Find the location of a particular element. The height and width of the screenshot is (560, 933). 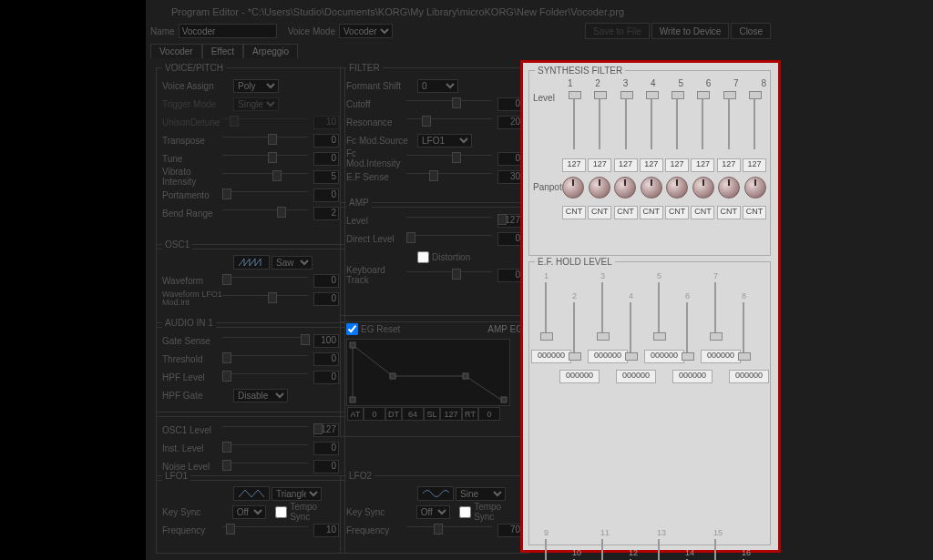

keyboard-track-value: 0 is located at coordinates (510, 275).